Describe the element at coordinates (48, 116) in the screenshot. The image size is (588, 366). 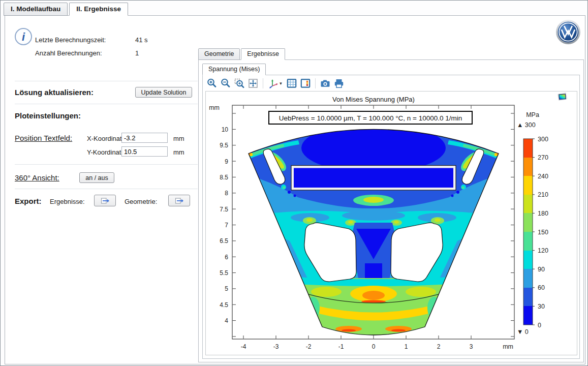
I see `plot-settings-heading: Ploteinstellungen:` at that location.